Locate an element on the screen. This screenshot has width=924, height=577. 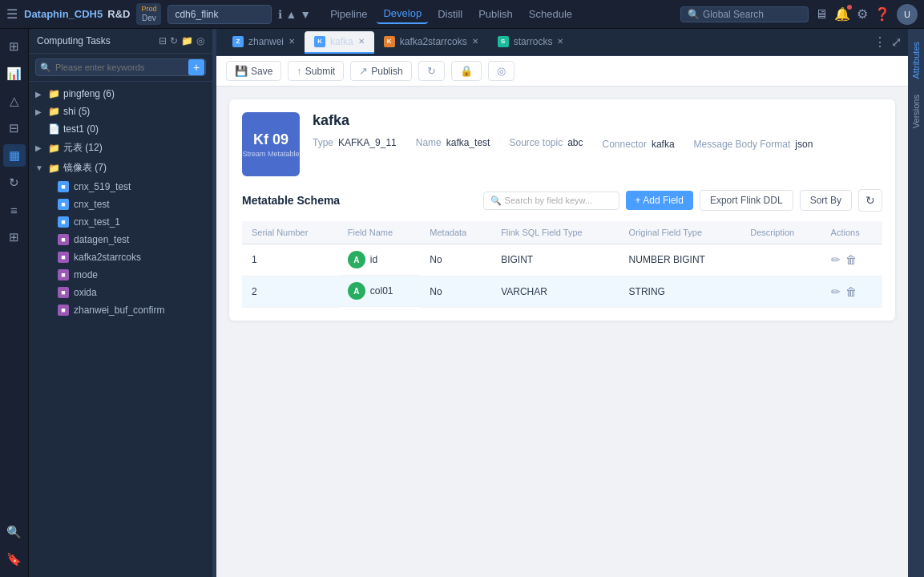
type-label: Type is located at coordinates (323, 143).